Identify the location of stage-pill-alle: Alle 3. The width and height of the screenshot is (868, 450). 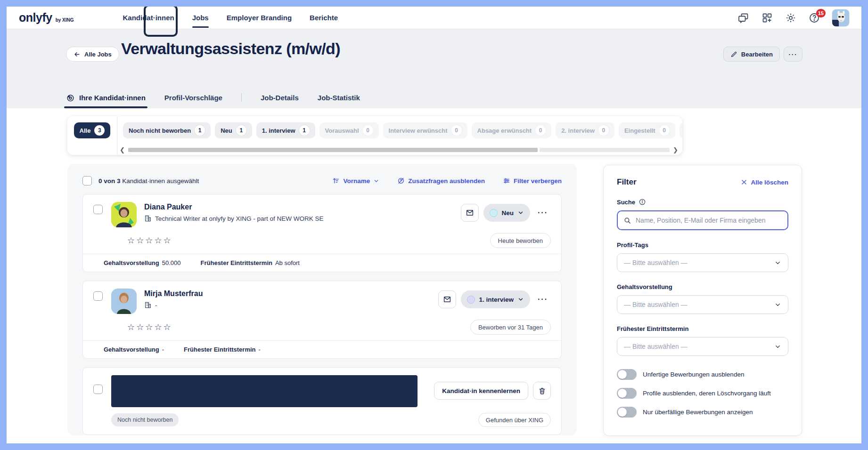
(92, 130).